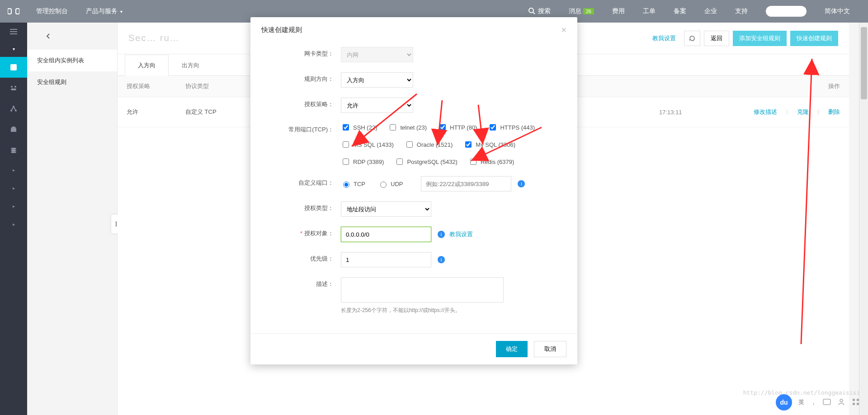  What do you see at coordinates (368, 162) in the screenshot?
I see `port-label: RDP (3389)` at bounding box center [368, 162].